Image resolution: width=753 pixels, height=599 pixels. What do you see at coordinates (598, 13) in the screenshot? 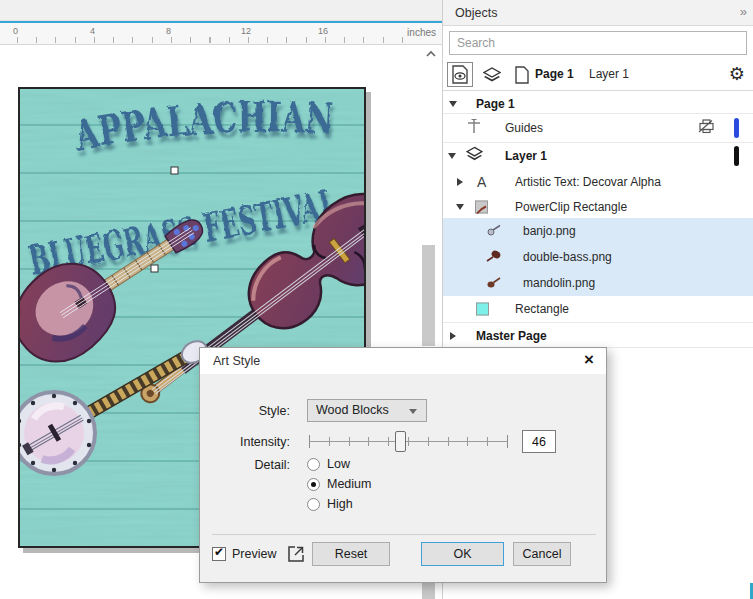
I see `docker-header: Objects »` at bounding box center [598, 13].